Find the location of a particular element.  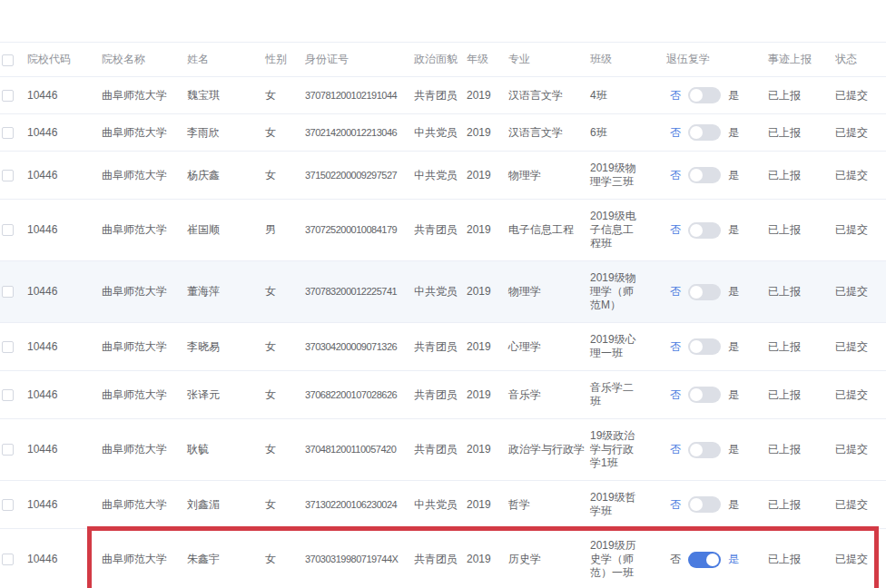

cell-name: 张译元 is located at coordinates (226, 396).